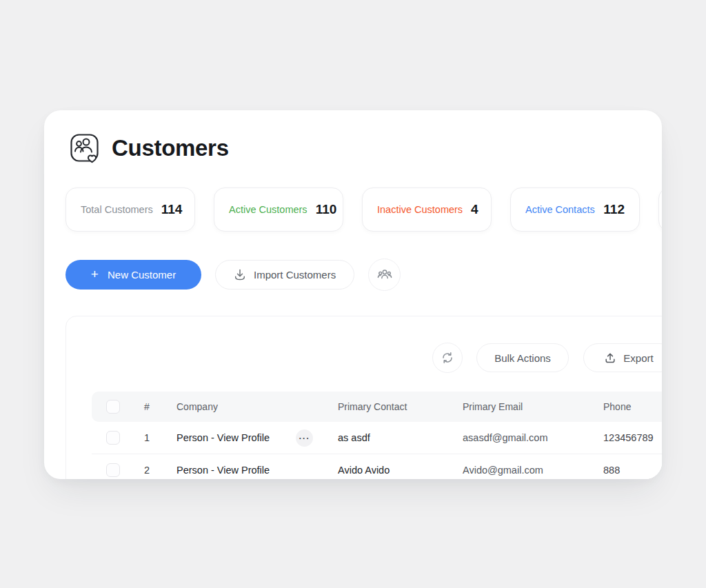 Image resolution: width=706 pixels, height=588 pixels. Describe the element at coordinates (385, 274) in the screenshot. I see `contacts-group-button` at that location.